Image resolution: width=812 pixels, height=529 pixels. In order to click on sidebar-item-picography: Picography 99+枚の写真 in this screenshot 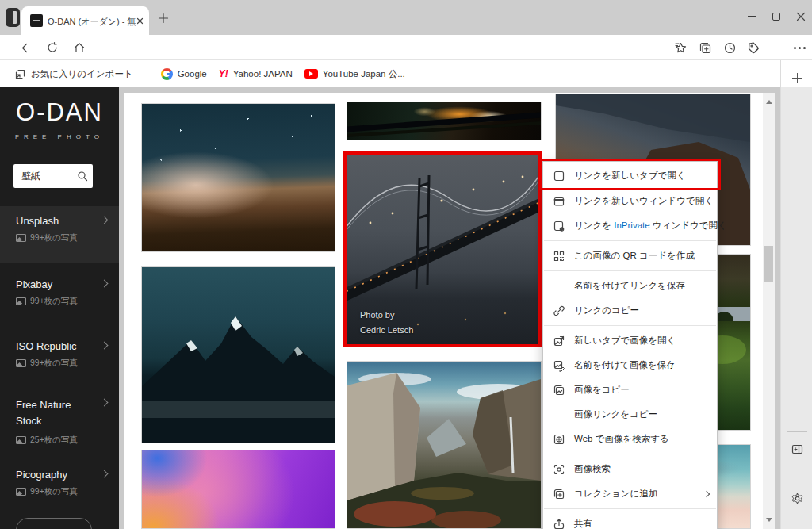, I will do `click(59, 489)`.